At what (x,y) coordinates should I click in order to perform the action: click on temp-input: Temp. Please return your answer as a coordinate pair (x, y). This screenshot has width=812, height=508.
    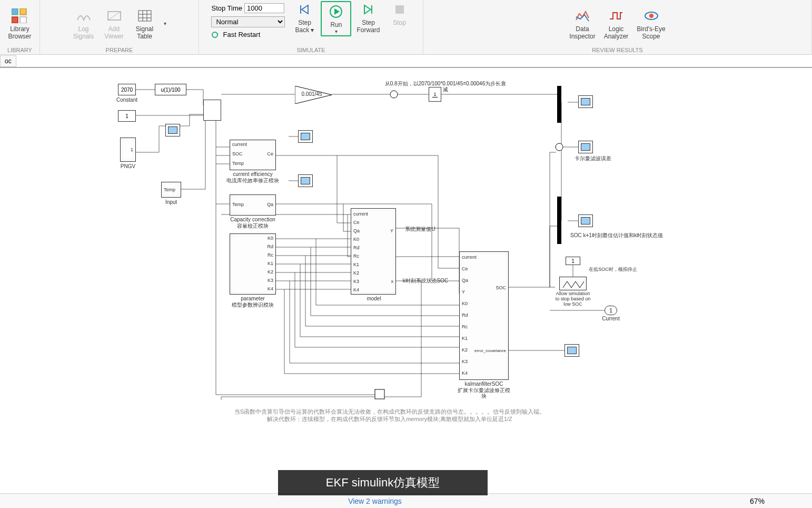
    Looking at the image, I should click on (171, 190).